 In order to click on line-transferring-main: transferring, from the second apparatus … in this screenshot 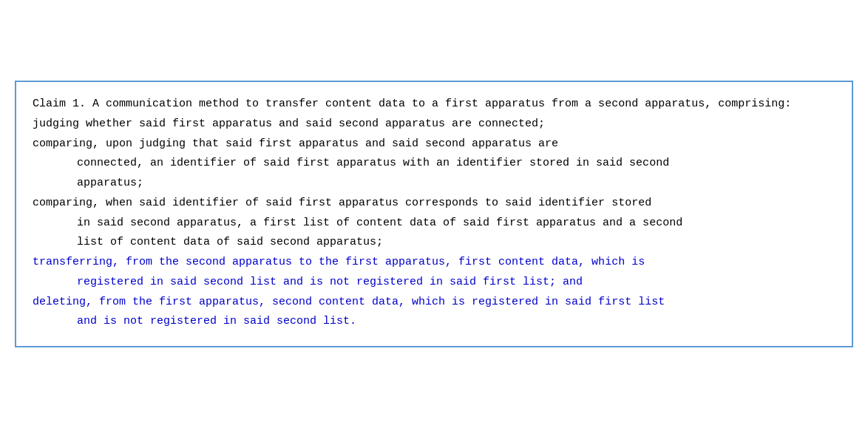, I will do `click(434, 263)`.